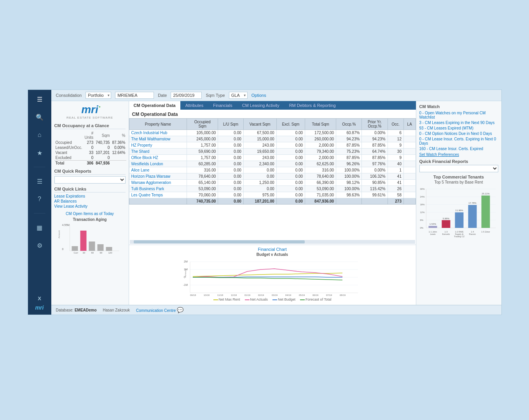 The width and height of the screenshot is (529, 420). I want to click on property-name-link: Warsaw Agglomeration, so click(158, 183).